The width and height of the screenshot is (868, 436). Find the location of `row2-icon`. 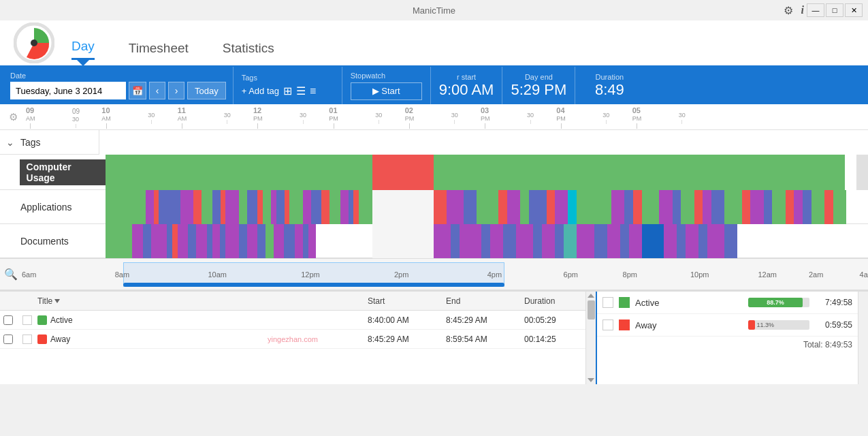

row2-icon is located at coordinates (30, 339).